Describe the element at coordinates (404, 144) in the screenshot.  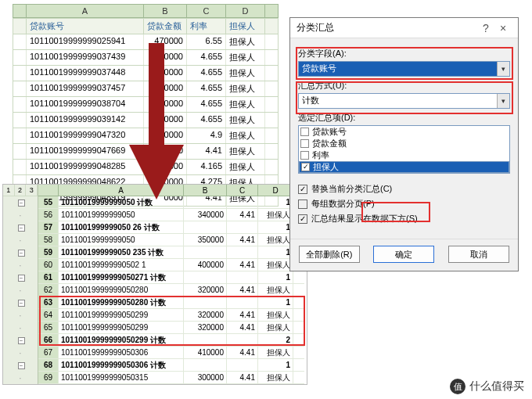
I see `list-item: 贷款金额` at that location.